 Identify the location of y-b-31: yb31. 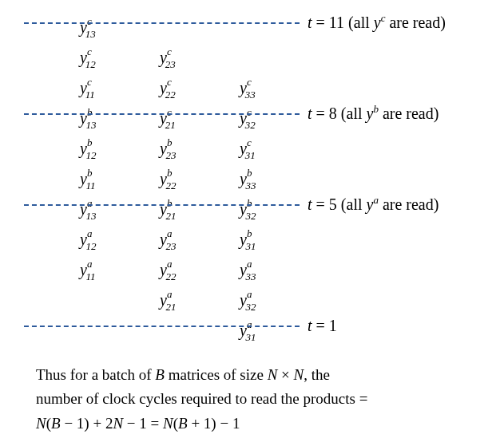
(251, 239).